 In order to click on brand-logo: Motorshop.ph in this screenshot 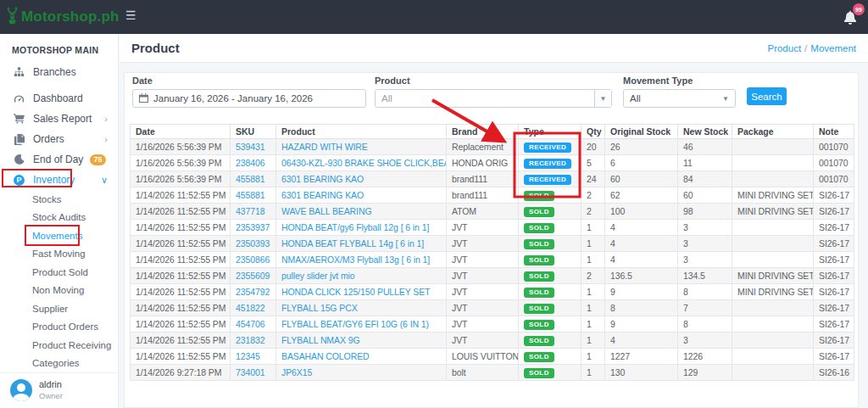, I will do `click(63, 17)`.